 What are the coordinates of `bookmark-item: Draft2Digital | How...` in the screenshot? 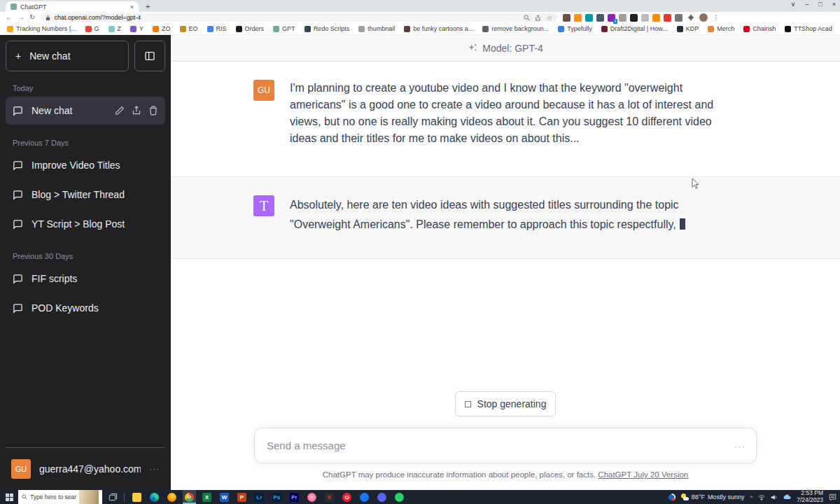 It's located at (634, 29).